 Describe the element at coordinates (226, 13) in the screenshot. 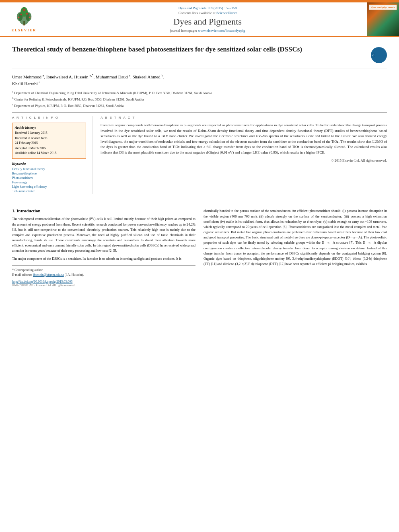

I see `sciencedirect-link: ScienceDirect` at that location.